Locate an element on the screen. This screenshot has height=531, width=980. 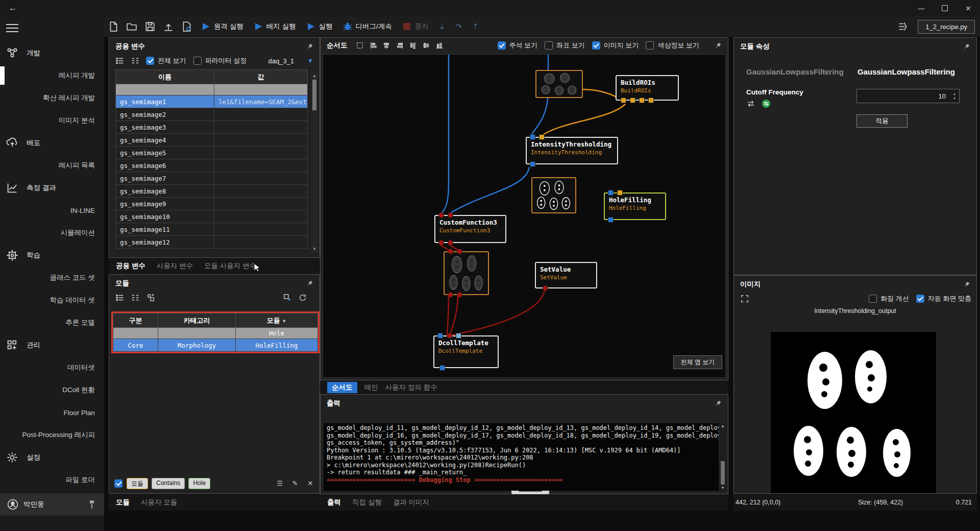
flow-node-DcollTemplate: DcollTemplateDcollTemplate is located at coordinates (466, 352).